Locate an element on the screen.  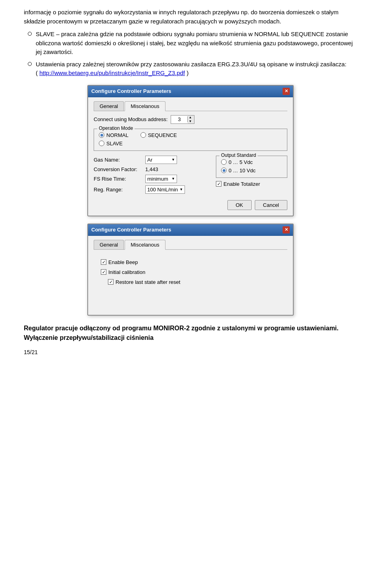
radio-slave-label: SLAVE is located at coordinates (114, 144).